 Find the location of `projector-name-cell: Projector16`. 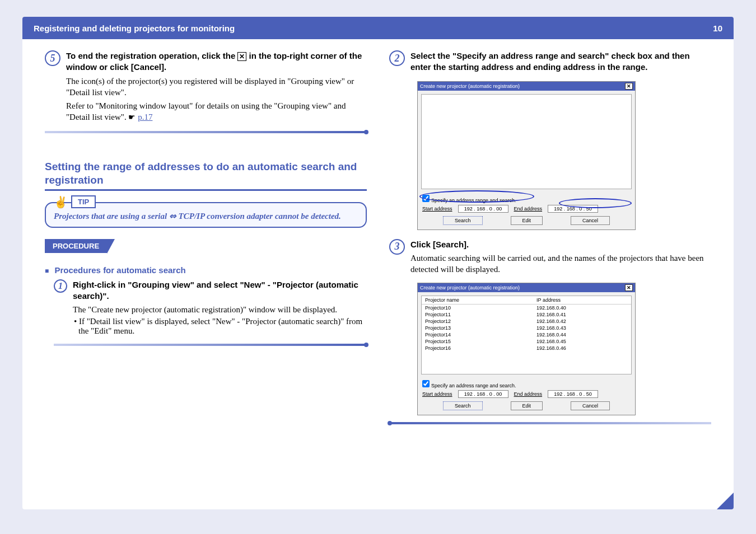

projector-name-cell: Projector16 is located at coordinates (480, 348).